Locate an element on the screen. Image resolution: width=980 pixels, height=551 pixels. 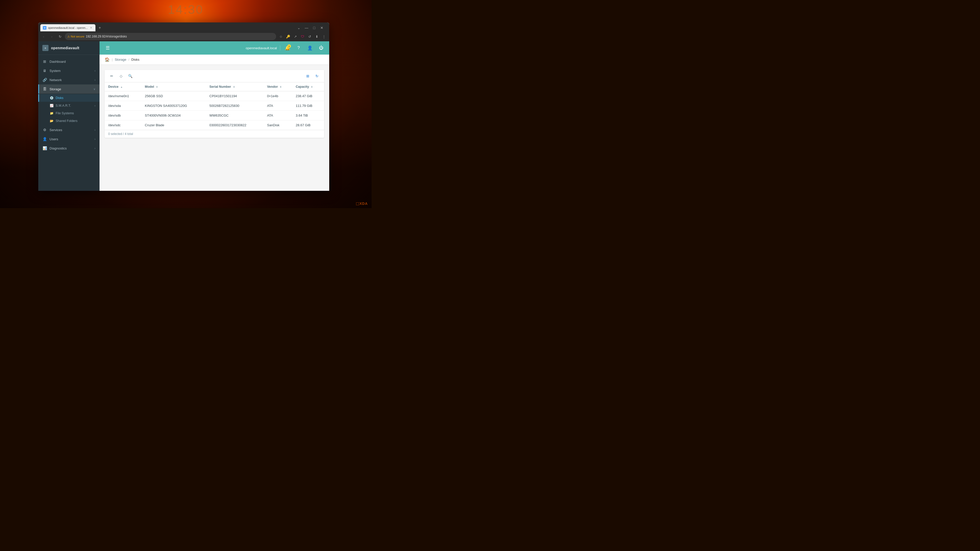
table-row: /dev/sda KINGSTON SA400S37120G 50026B728… is located at coordinates (215, 106).